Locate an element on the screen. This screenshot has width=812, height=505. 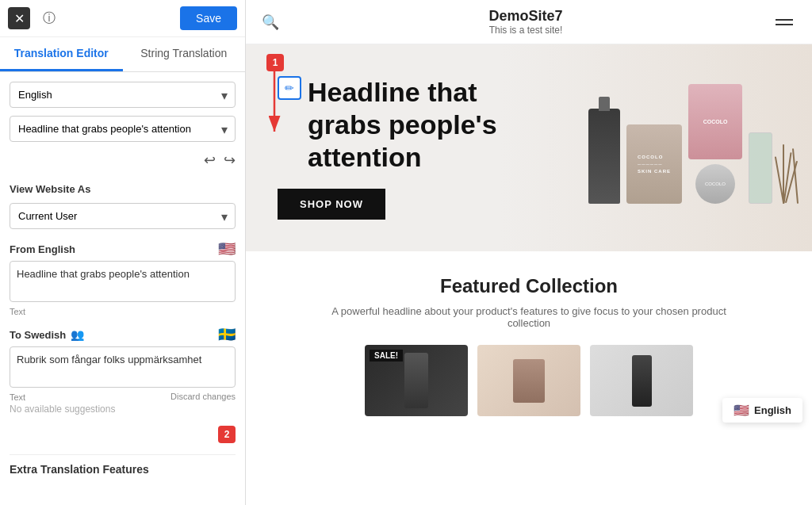
tab-string-translation: String Translation is located at coordinates (184, 54).